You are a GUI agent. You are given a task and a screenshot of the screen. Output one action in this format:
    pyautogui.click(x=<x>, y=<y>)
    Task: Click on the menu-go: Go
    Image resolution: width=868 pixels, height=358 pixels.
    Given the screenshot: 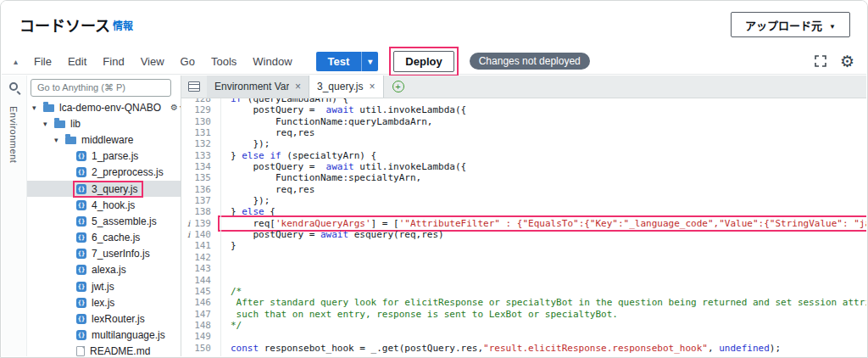 What is the action you would take?
    pyautogui.click(x=188, y=61)
    